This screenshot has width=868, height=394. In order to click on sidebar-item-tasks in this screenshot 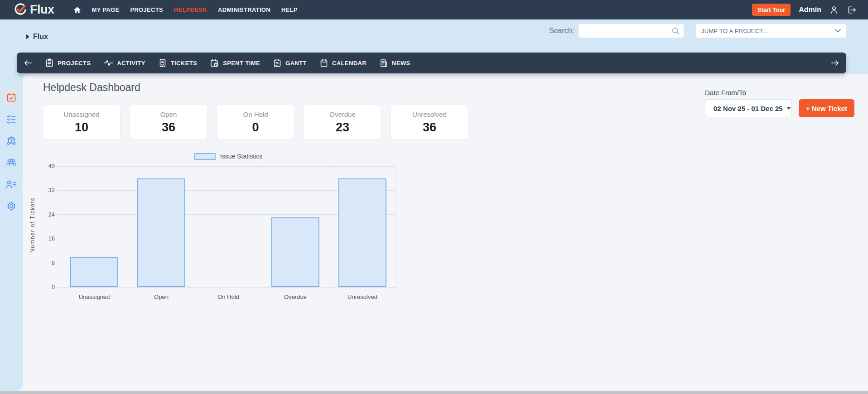, I will do `click(11, 119)`.